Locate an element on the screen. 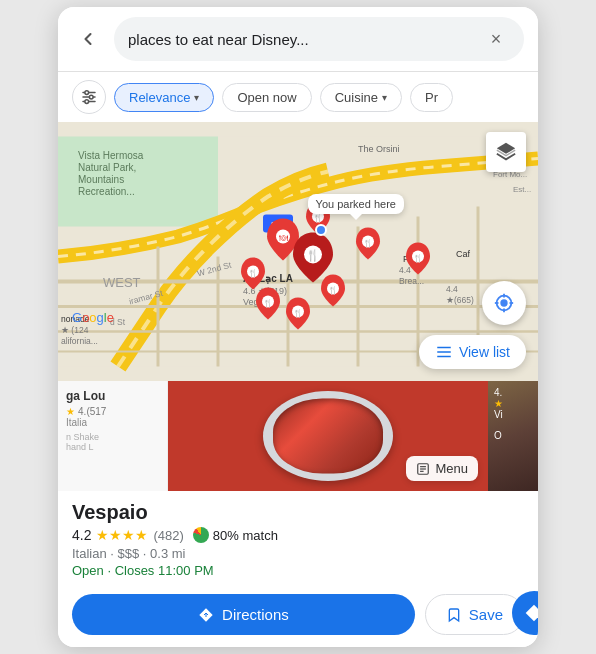  action-buttons: Directions Save is located at coordinates (298, 620).